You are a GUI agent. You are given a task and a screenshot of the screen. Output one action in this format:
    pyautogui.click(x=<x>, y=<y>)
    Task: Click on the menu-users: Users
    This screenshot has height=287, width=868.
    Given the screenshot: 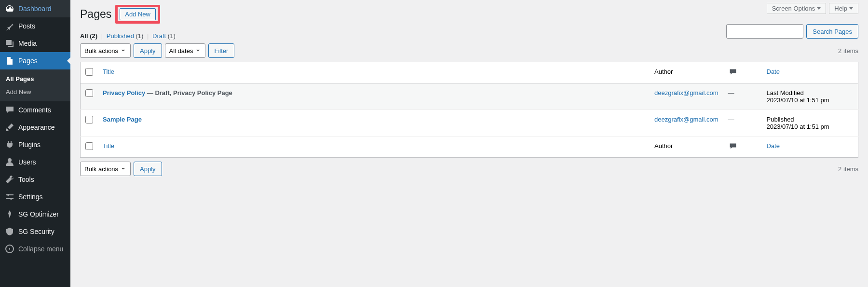 What is the action you would take?
    pyautogui.click(x=35, y=162)
    